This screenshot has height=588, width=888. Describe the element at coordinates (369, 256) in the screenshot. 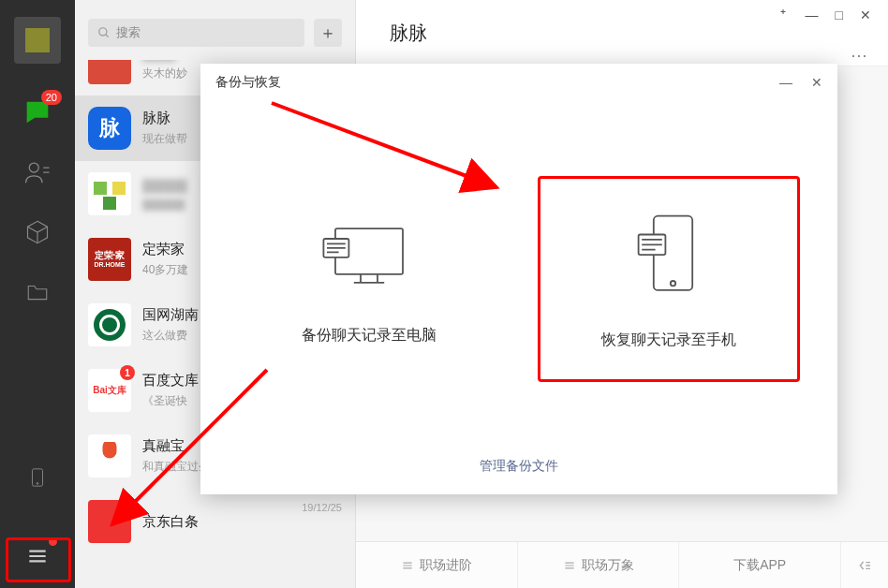

I see `monitor-icon` at that location.